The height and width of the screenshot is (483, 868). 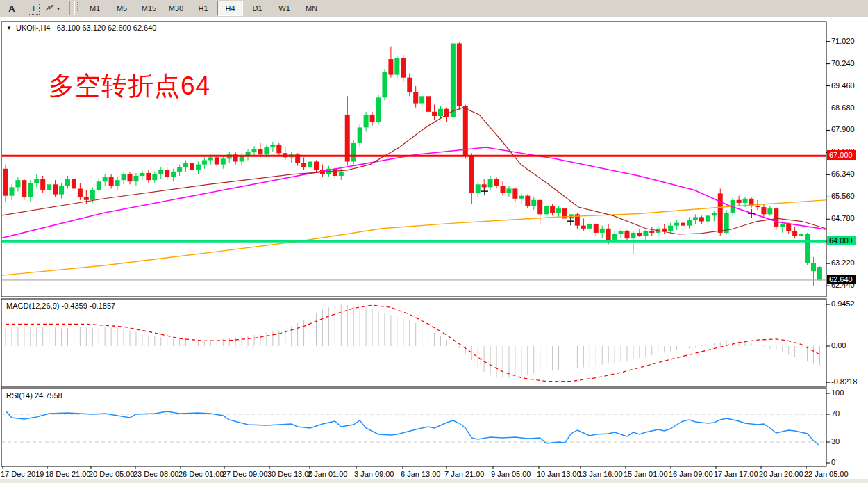 What do you see at coordinates (414, 428) in the screenshot?
I see `rsi-pane` at bounding box center [414, 428].